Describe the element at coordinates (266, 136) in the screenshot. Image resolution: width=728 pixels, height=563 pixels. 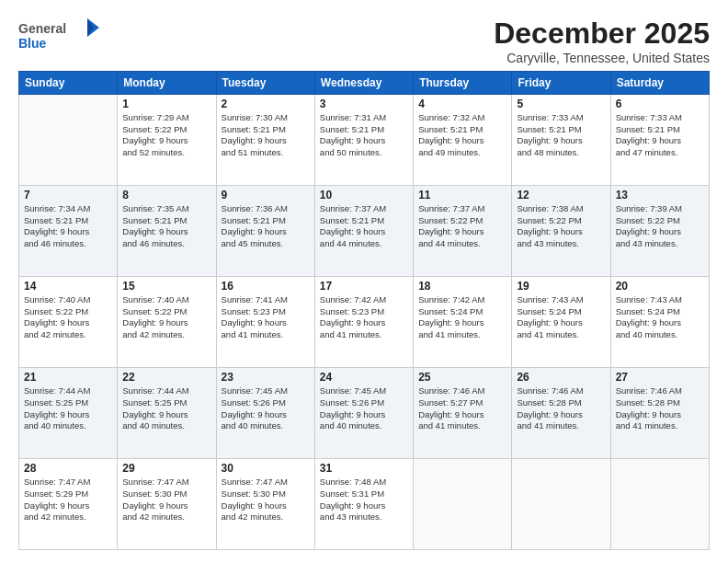
I see `day-info: Sunrise: 7:30 AM Sunset: 5:21 PM Dayligh…` at that location.